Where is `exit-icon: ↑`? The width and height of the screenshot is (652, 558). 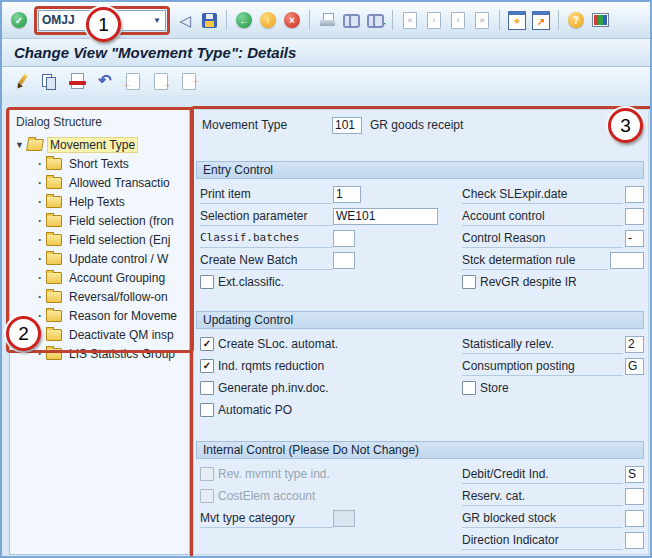
exit-icon: ↑ is located at coordinates (268, 20).